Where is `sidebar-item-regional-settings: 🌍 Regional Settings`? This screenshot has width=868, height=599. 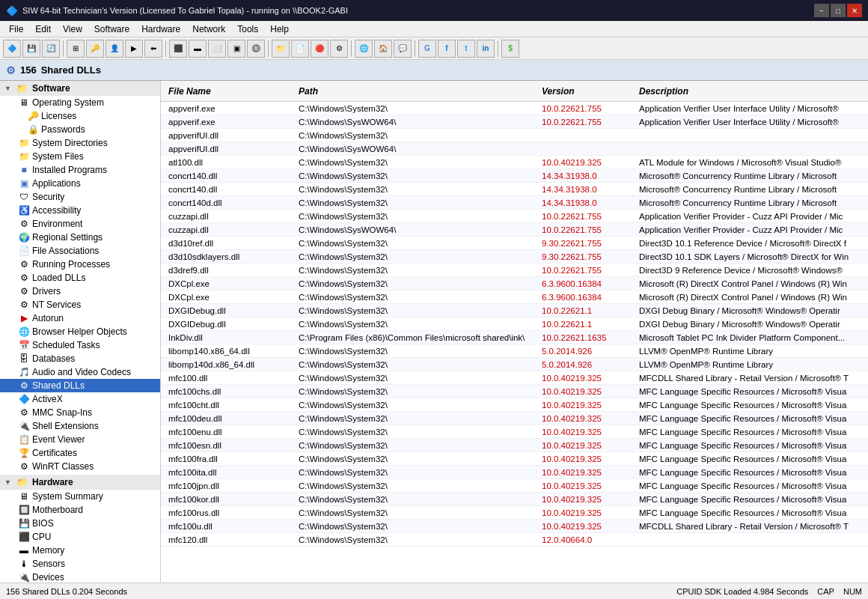 sidebar-item-regional-settings: 🌍 Regional Settings is located at coordinates (80, 237).